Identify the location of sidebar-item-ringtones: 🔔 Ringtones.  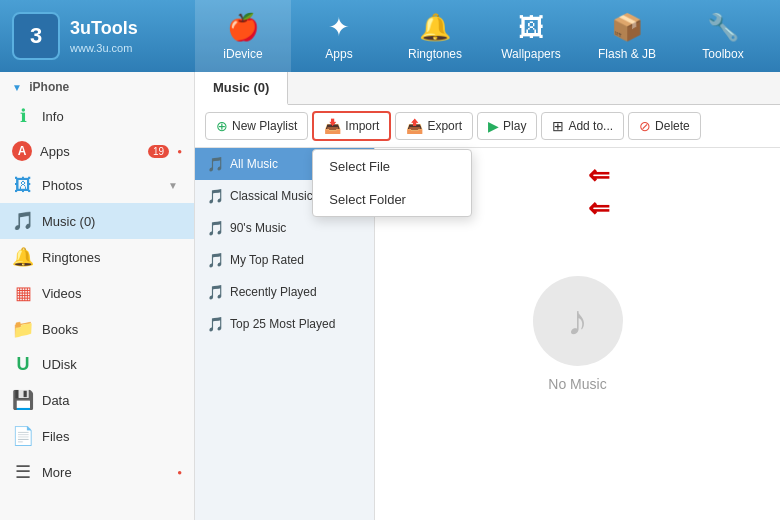
(97, 257).